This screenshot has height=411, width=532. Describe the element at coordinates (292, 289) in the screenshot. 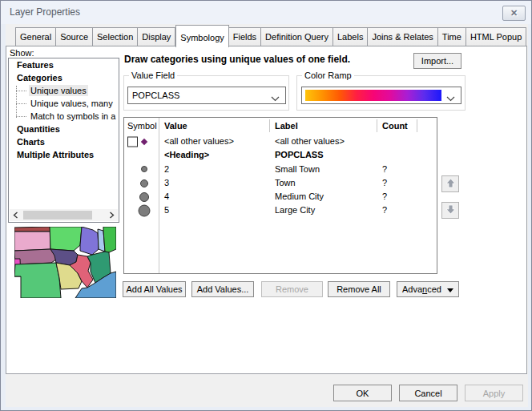

I see `remove-button: Remove` at that location.